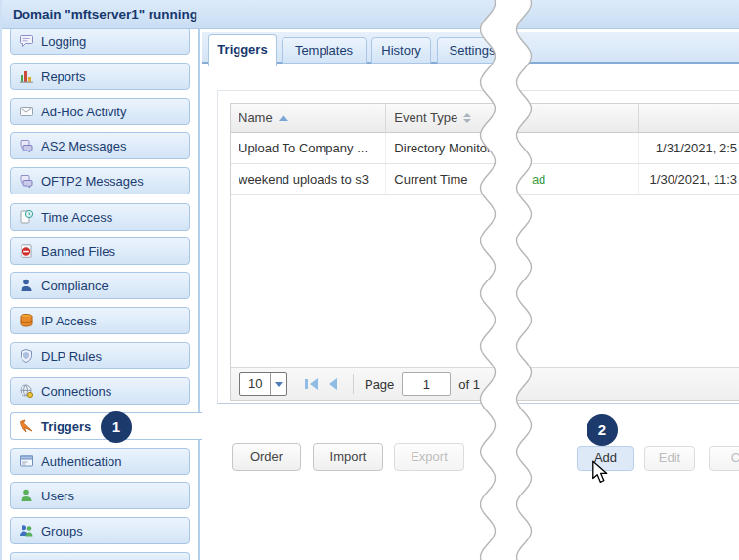 The width and height of the screenshot is (739, 560). What do you see at coordinates (100, 41) in the screenshot?
I see `sidebar-item-logging: Logging` at bounding box center [100, 41].